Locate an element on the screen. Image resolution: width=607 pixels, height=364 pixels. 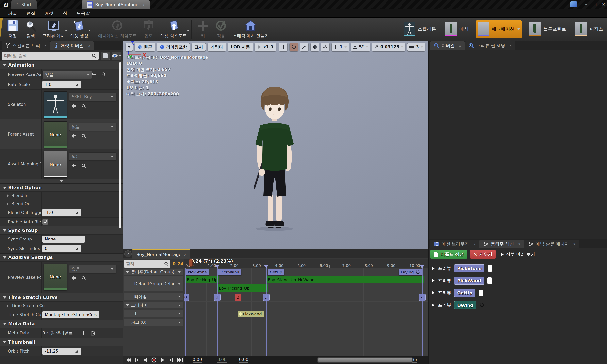
checkbox-input is located at coordinates (45, 222).